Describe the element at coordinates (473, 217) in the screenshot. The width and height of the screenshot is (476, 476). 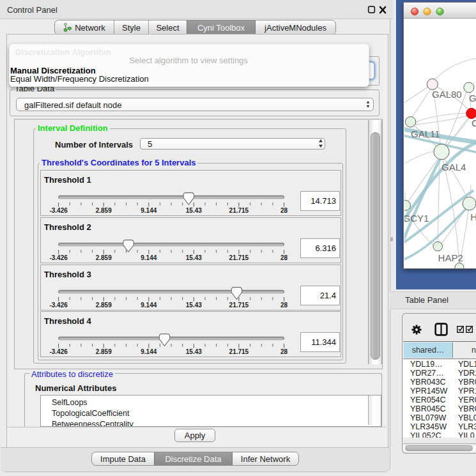
I see `svg-text: H` at that location.